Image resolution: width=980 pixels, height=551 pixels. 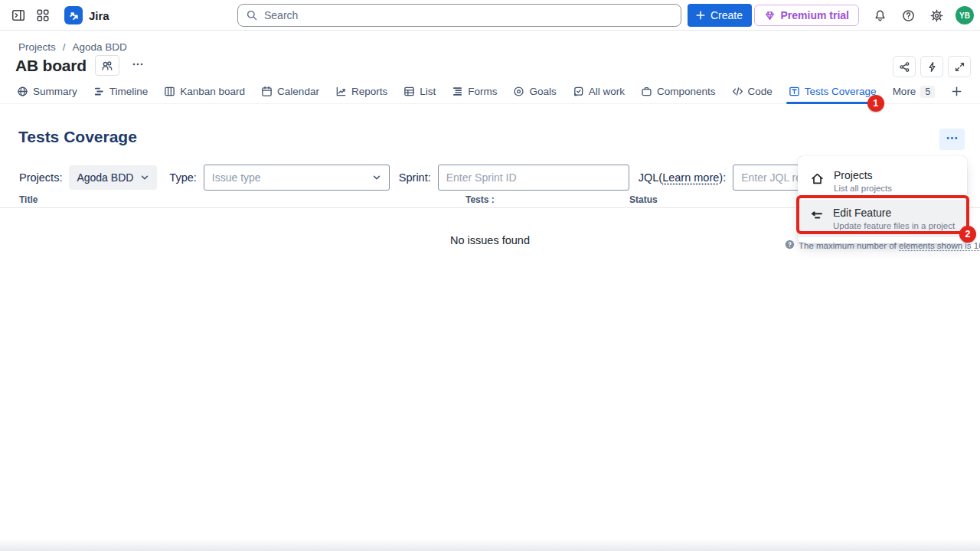 I want to click on share-icon, so click(x=905, y=67).